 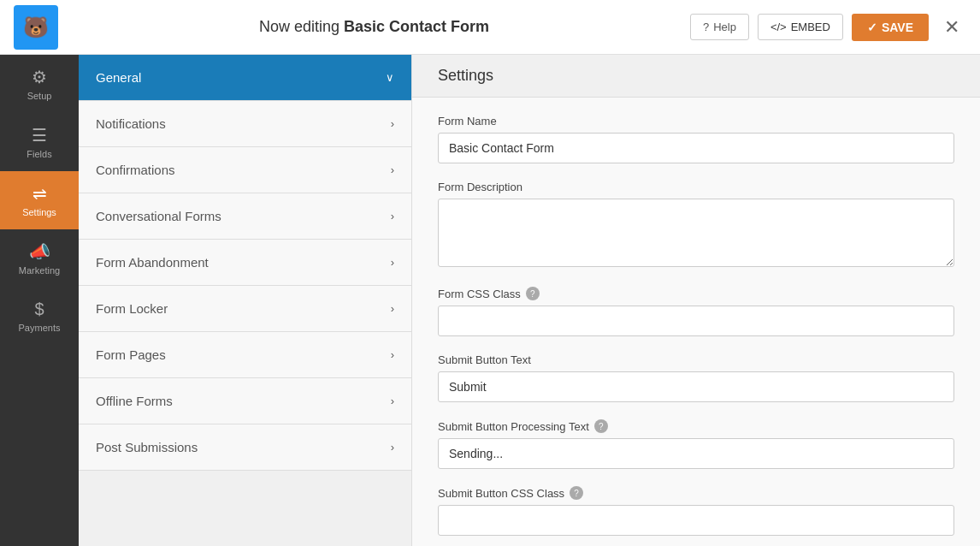 I want to click on form-css-class-label-text: Form CSS Class, so click(x=479, y=294).